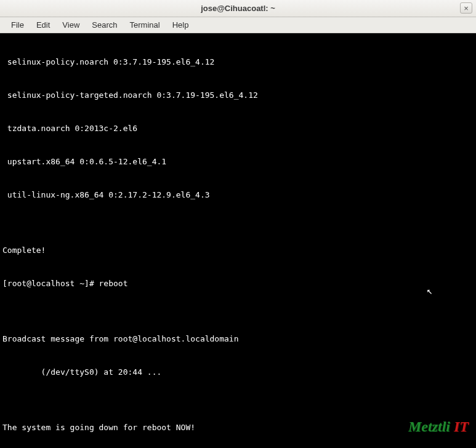 This screenshot has width=476, height=448. Describe the element at coordinates (238, 428) in the screenshot. I see `terminal-line: The system is going down for reboot NOW!` at that location.